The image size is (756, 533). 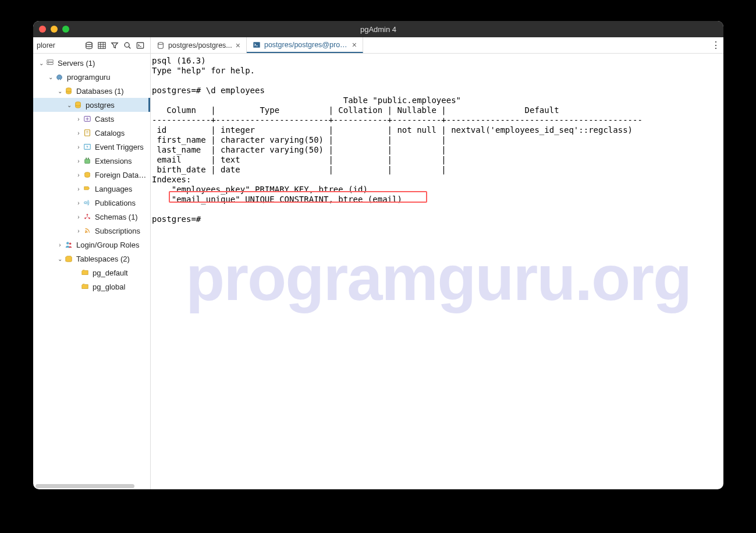 What do you see at coordinates (121, 119) in the screenshot?
I see `tree-label: Casts` at bounding box center [121, 119].